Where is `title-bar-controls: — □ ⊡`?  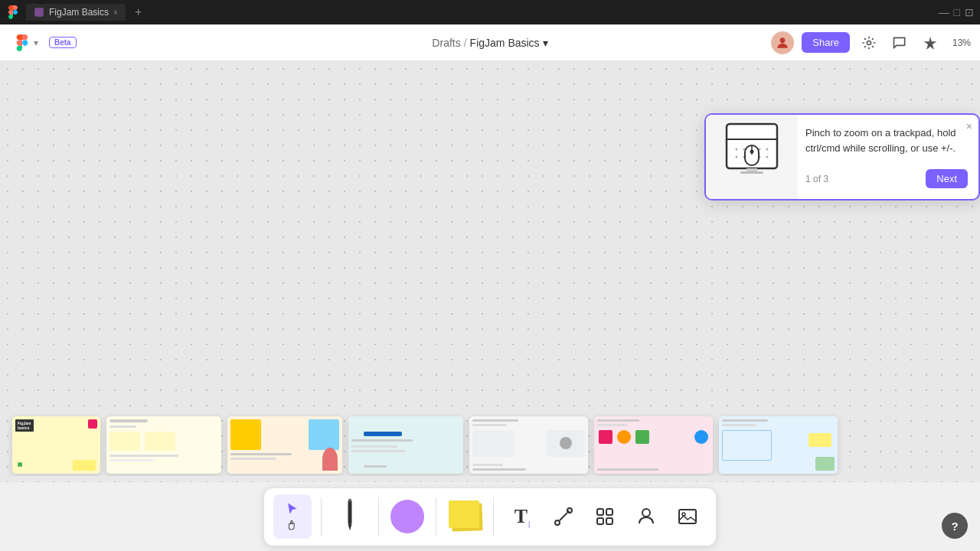
title-bar-controls: — □ ⊡ is located at coordinates (956, 12).